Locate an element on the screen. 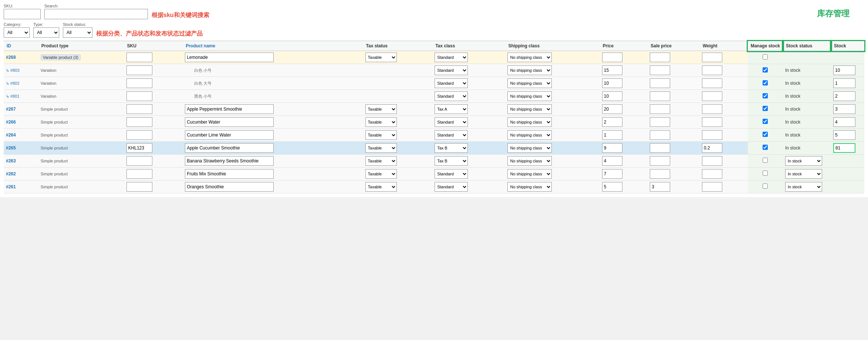 The image size is (868, 340). sku-input is located at coordinates (22, 14).